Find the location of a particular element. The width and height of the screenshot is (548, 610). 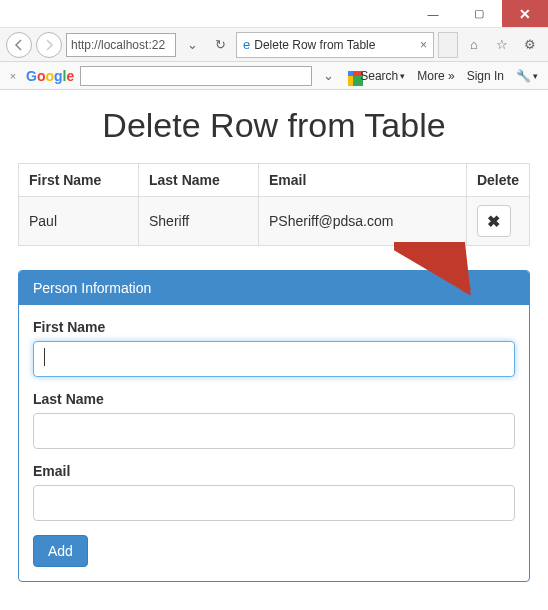

toolbar-close-button: × is located at coordinates (13, 76).